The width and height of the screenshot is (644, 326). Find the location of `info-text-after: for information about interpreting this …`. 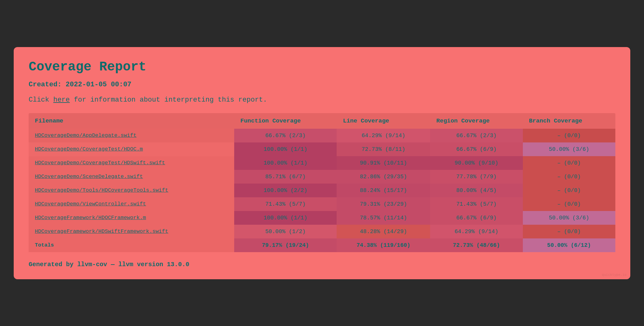

info-text-after: for information about interpreting this … is located at coordinates (168, 100).